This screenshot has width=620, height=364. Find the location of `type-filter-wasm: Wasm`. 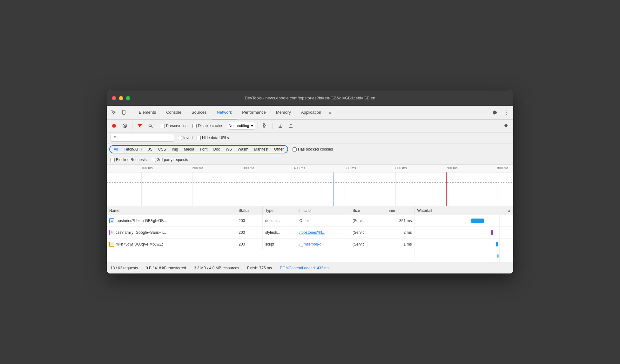

type-filter-wasm: Wasm is located at coordinates (243, 149).